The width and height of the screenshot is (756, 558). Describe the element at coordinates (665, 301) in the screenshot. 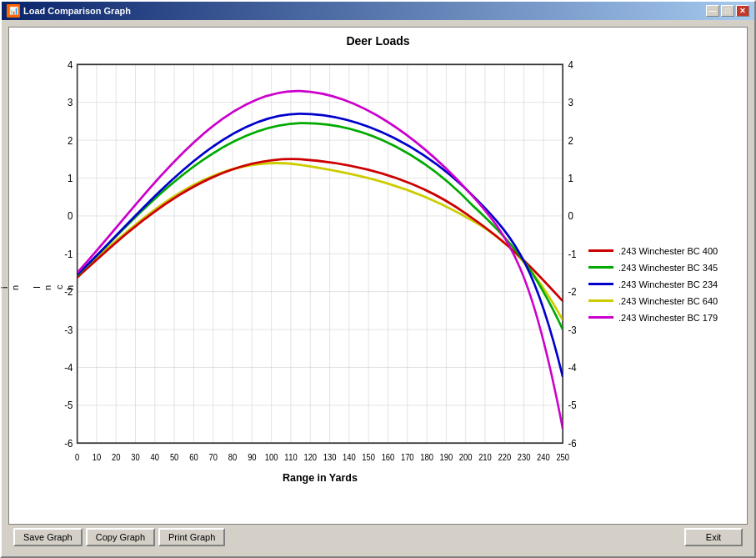

I see `legend-item-yellow: .243 Winchester BC 640` at that location.